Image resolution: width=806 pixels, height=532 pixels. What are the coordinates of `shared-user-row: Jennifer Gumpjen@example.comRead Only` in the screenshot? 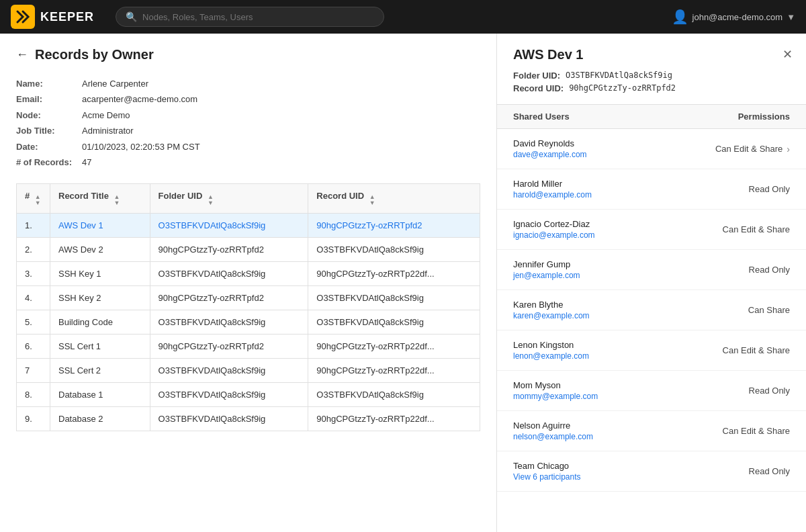 It's located at (652, 270).